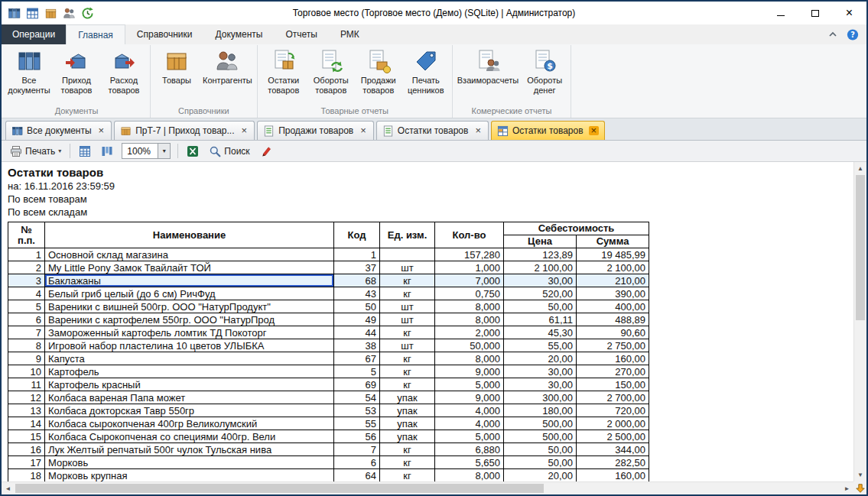 The height and width of the screenshot is (496, 868). I want to click on cell-sum: 150,00, so click(613, 385).